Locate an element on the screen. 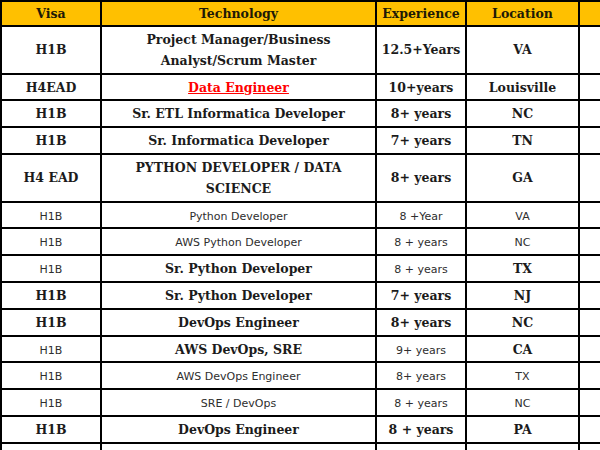 The height and width of the screenshot is (450, 600). cell-technology: AWS Python Developer is located at coordinates (238, 242).